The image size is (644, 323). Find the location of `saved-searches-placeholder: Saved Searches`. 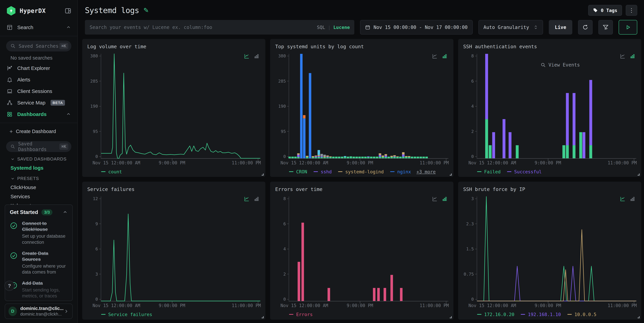

saved-searches-placeholder: Saved Searches is located at coordinates (38, 46).